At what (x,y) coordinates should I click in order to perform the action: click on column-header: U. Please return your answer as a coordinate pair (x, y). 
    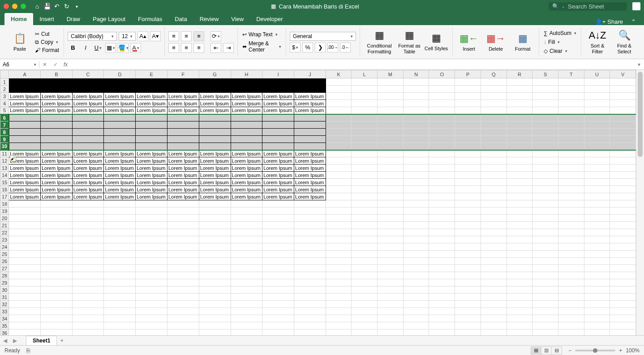
    Looking at the image, I should click on (597, 74).